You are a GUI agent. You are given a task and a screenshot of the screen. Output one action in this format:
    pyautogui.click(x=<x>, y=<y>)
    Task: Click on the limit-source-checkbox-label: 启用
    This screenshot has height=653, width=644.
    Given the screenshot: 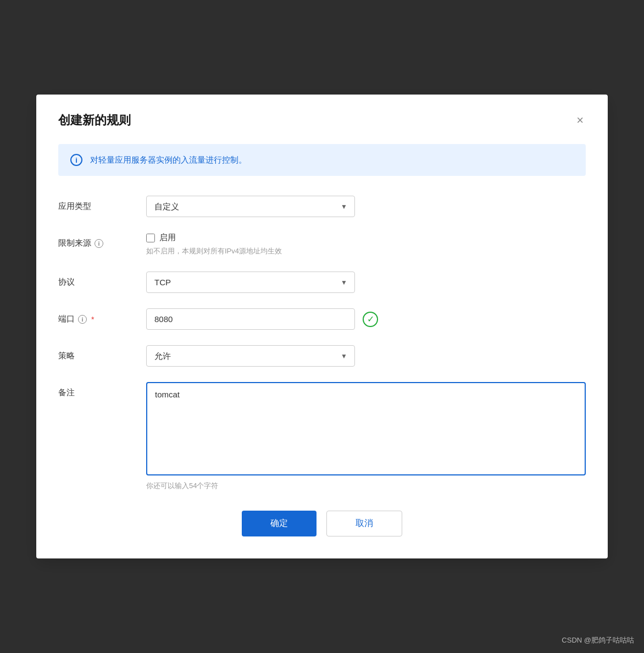 What is the action you would take?
    pyautogui.click(x=168, y=237)
    